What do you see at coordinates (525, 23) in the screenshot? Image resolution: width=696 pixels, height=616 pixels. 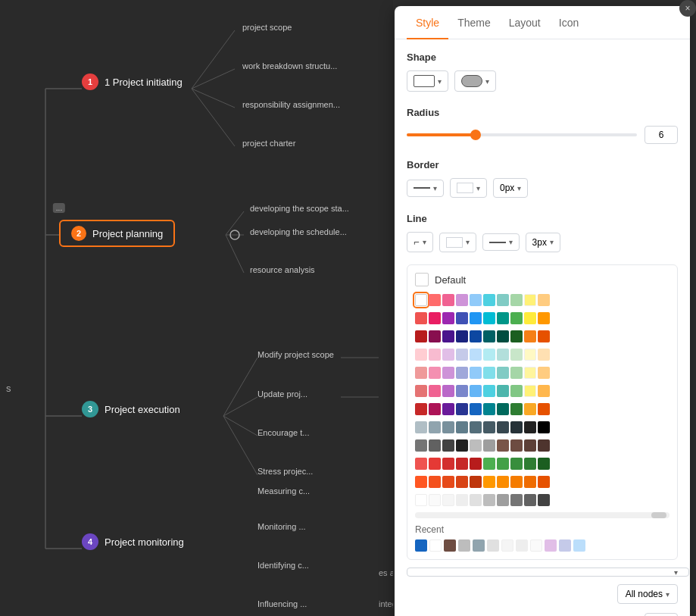 I see `tab-layout: Layout` at bounding box center [525, 23].